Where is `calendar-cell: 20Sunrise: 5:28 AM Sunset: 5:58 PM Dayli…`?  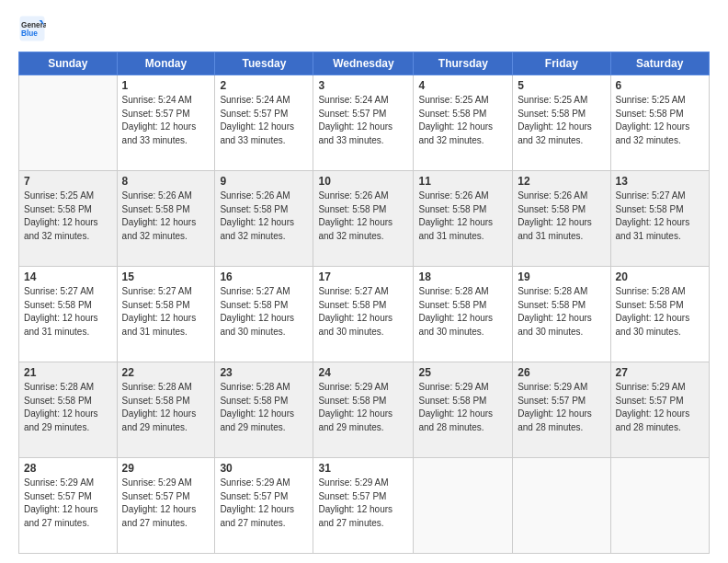 calendar-cell: 20Sunrise: 5:28 AM Sunset: 5:58 PM Dayli… is located at coordinates (660, 315).